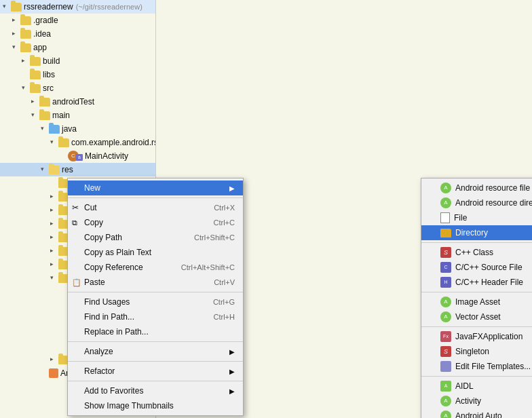 The image size is (532, 418). I want to click on submenu-item-cpp-header: H C/C++ Header File, so click(476, 282).